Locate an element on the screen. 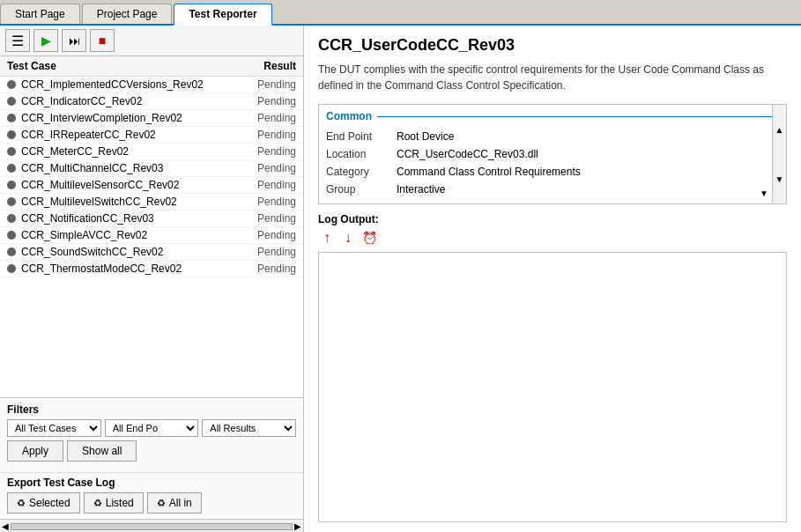 This screenshot has width=801, height=532. details-scrollbar: ▲ ▼ is located at coordinates (779, 154).